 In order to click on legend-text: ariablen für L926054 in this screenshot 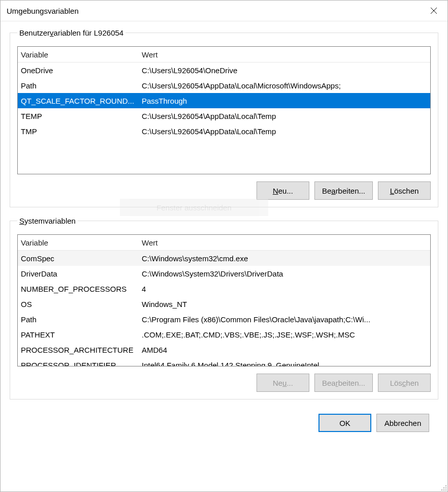, I will do `click(89, 33)`.